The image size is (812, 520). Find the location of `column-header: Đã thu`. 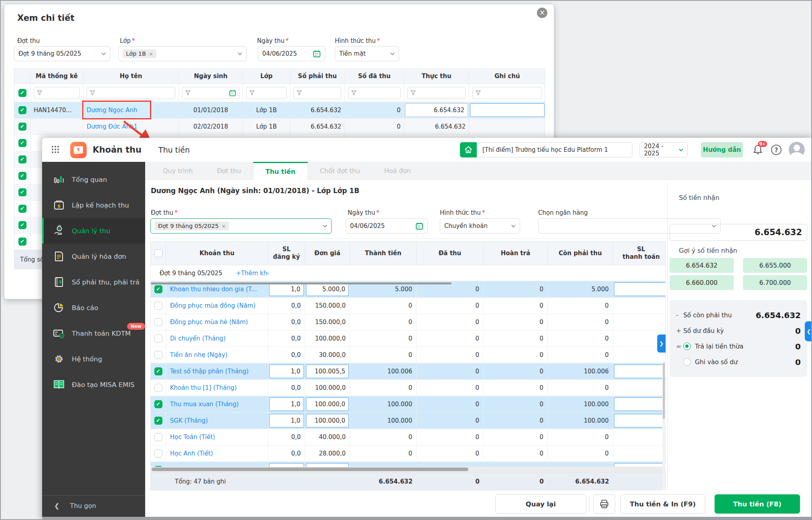

column-header: Đã thu is located at coordinates (450, 253).